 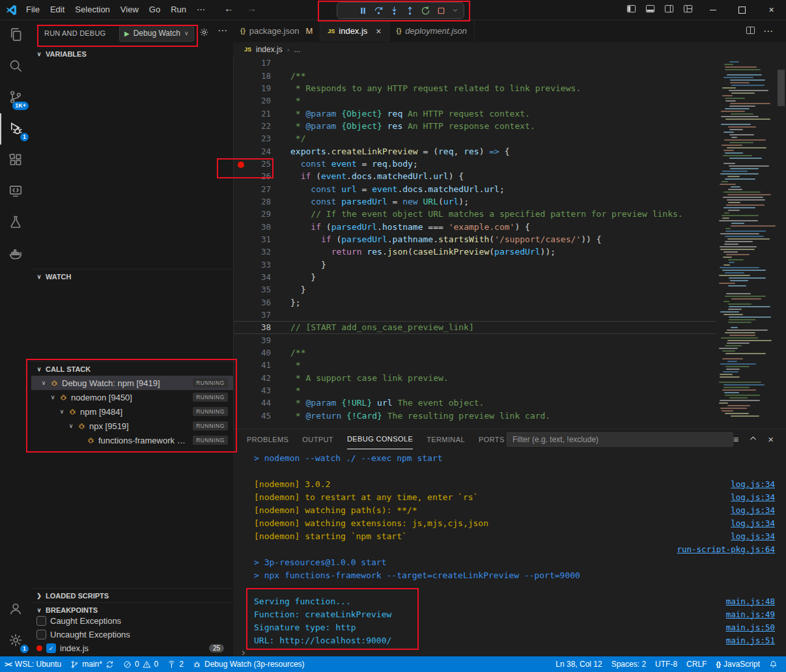 I want to click on console-output-options-icon: ≡, so click(x=736, y=440).